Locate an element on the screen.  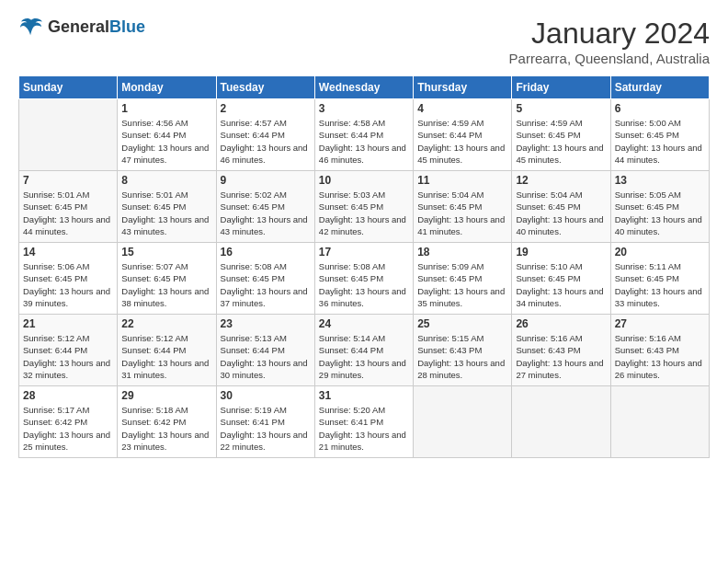
day-number: 15 is located at coordinates (166, 252).